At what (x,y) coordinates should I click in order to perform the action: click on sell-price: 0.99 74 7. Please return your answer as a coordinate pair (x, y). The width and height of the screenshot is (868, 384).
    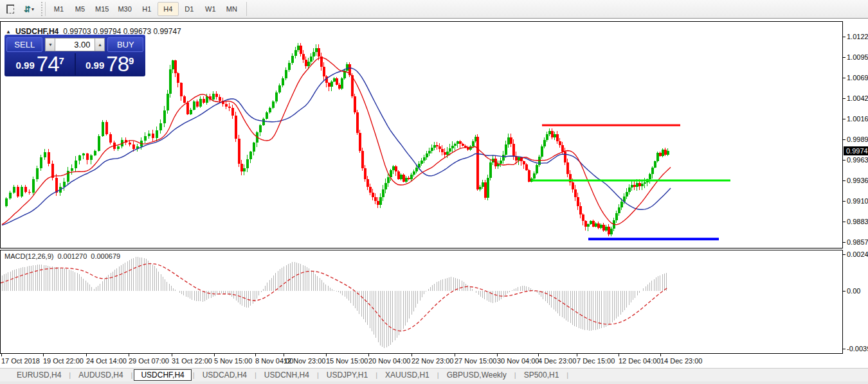
    Looking at the image, I should click on (40, 64).